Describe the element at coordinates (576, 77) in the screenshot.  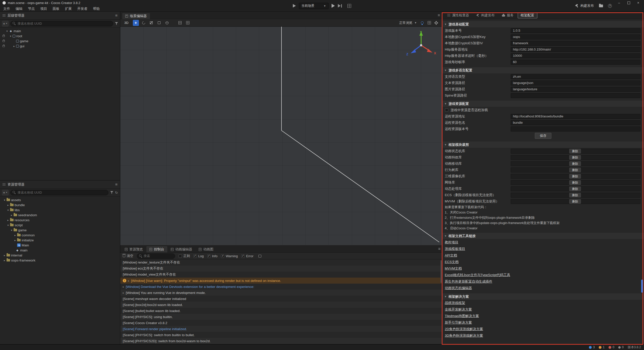
I see `property-input: zh,en` at that location.